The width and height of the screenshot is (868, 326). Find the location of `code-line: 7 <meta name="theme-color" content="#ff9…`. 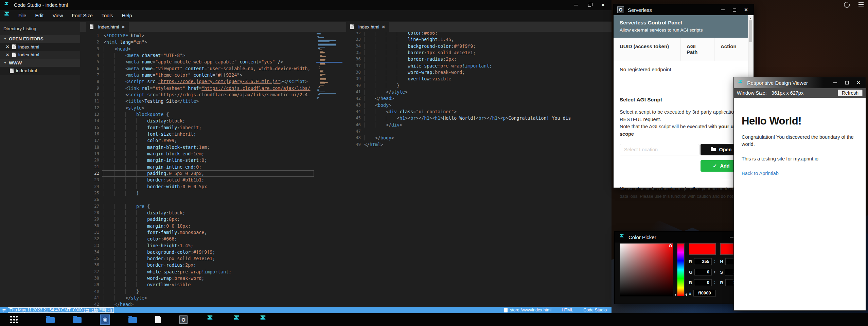

code-line: 7 <meta name="theme-color" content="#ff9… is located at coordinates (212, 75).